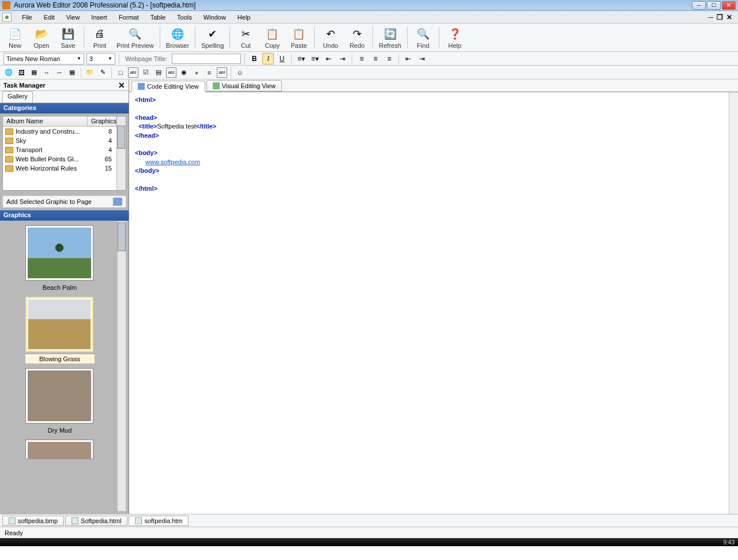 Image resolution: width=738 pixels, height=560 pixels. Describe the element at coordinates (9, 141) in the screenshot. I see `folder-icon` at that location.